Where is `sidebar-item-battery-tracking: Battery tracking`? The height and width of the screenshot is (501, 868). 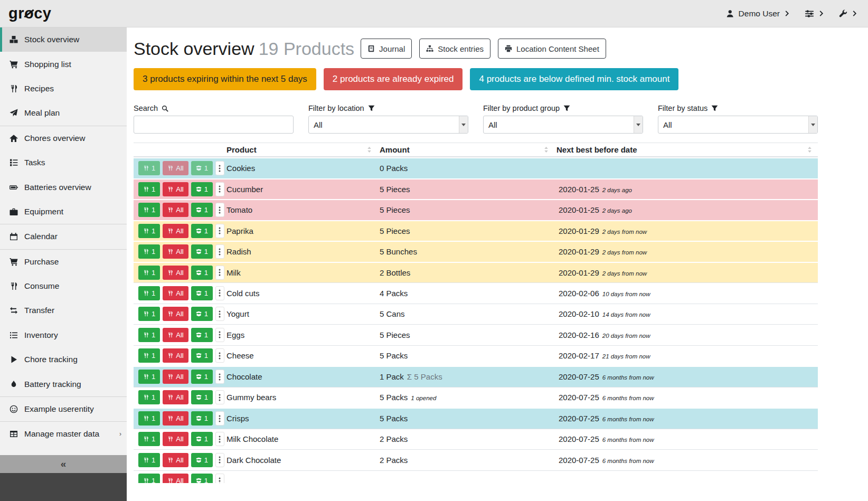 sidebar-item-battery-tracking: Battery tracking is located at coordinates (63, 384).